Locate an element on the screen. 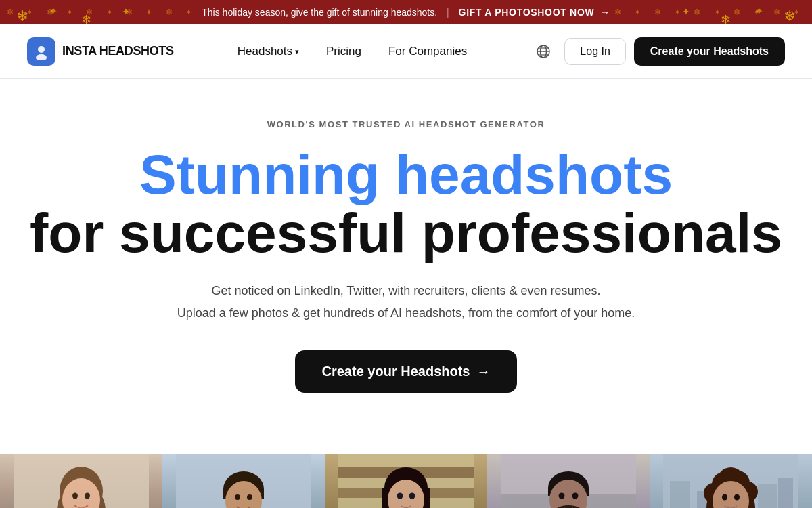 This screenshot has height=508, width=812. photos-row is located at coordinates (406, 481).